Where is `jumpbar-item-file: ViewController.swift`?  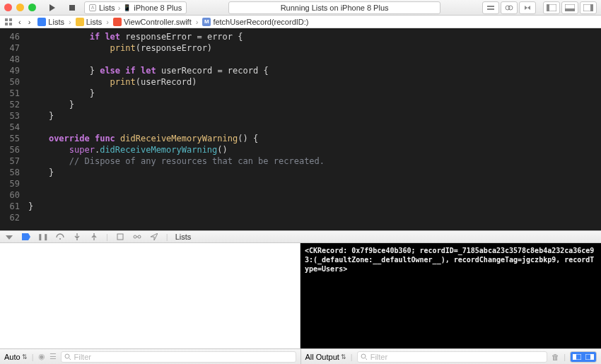
jumpbar-item-file: ViewController.swift is located at coordinates (153, 22).